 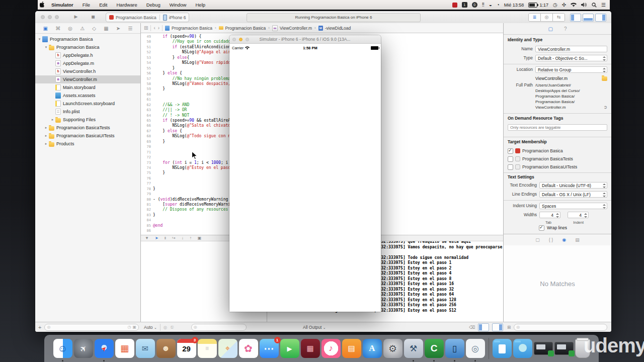 I want to click on toggle-navigator-button, so click(x=576, y=18).